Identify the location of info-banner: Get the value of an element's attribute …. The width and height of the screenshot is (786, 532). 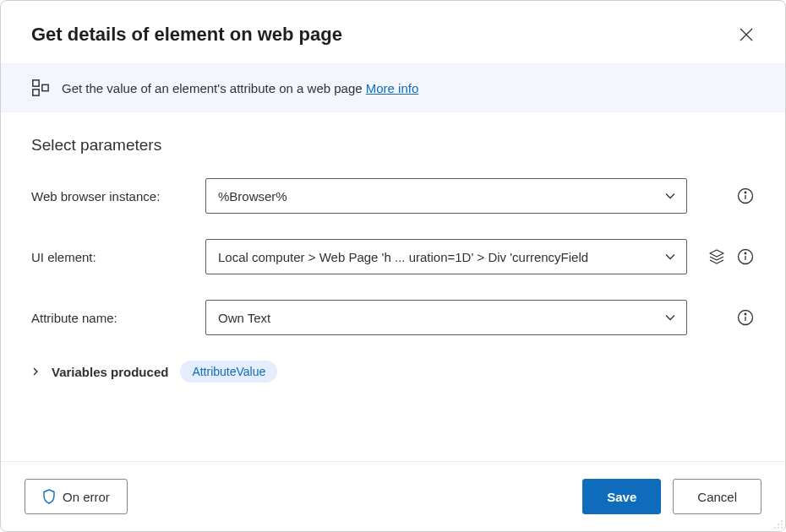
(393, 88).